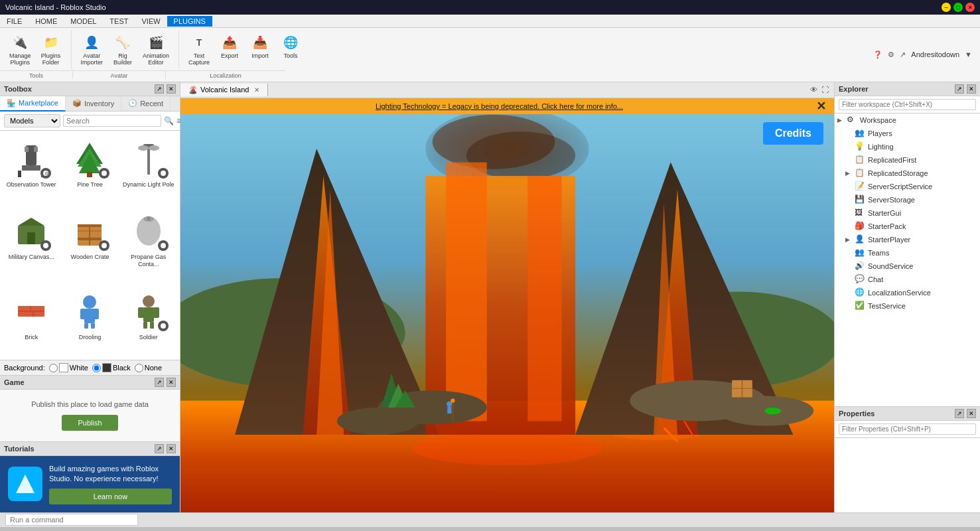  What do you see at coordinates (908, 226) in the screenshot?
I see `tree-item-starter-pack: 🎒 StarterPack` at bounding box center [908, 226].